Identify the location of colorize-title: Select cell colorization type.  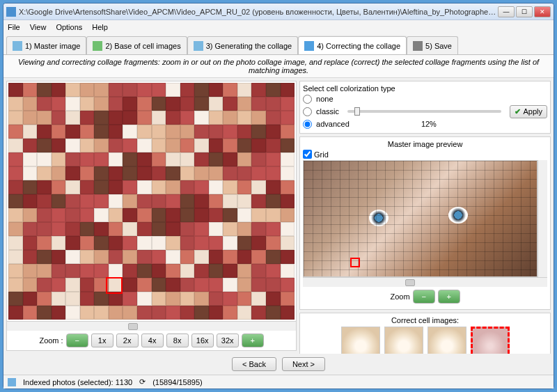
(425, 88).